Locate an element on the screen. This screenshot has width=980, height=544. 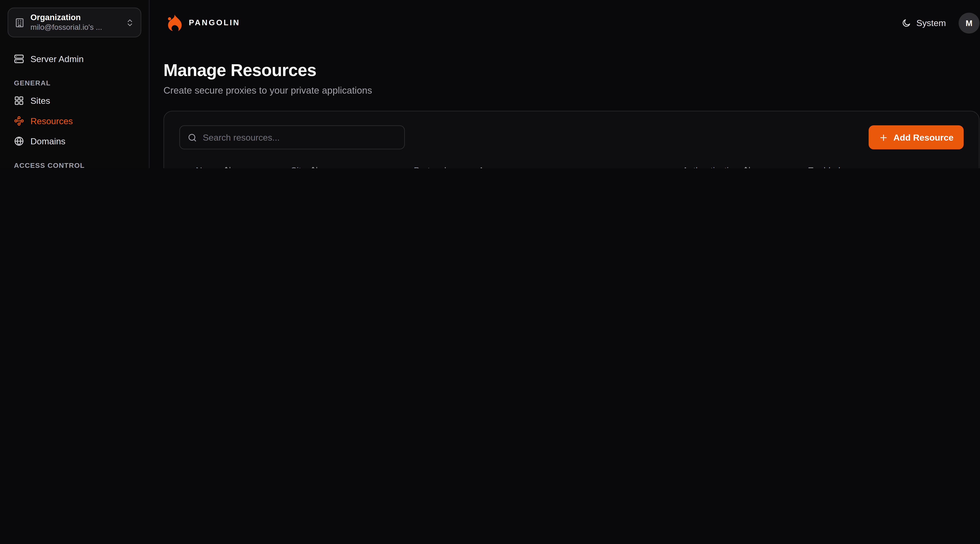
sidebar-item-label: Resources is located at coordinates (52, 121).